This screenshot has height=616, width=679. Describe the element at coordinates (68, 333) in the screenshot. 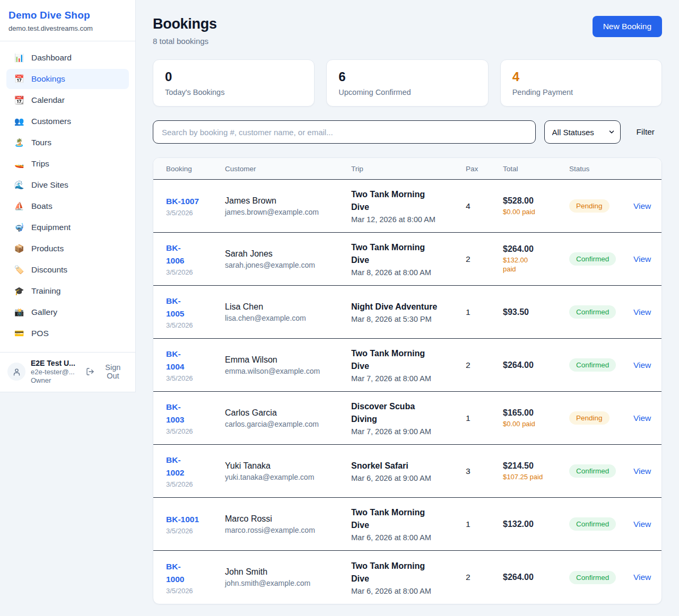

I see `sidebar-item-pos: 💳 POS` at that location.